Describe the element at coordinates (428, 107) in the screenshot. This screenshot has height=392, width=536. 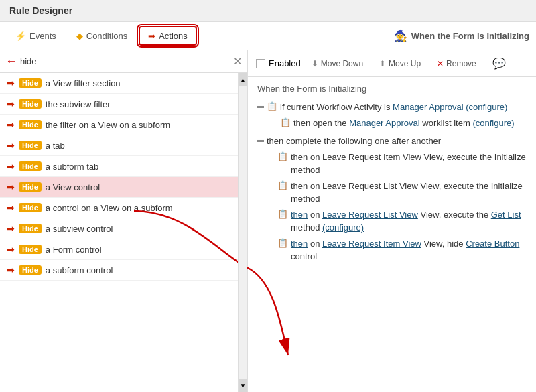
I see `manager-approval-link: Manager Approval` at that location.